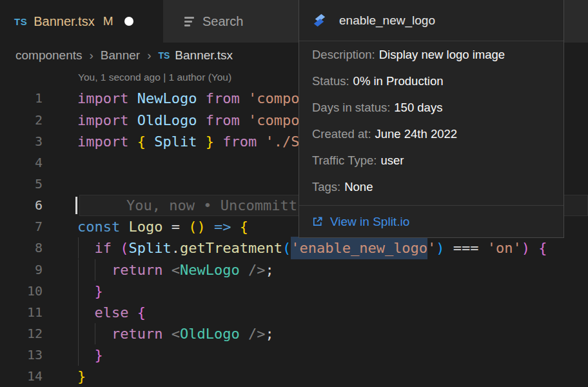 The image size is (588, 387). I want to click on breadcrumb-label: components, so click(49, 55).